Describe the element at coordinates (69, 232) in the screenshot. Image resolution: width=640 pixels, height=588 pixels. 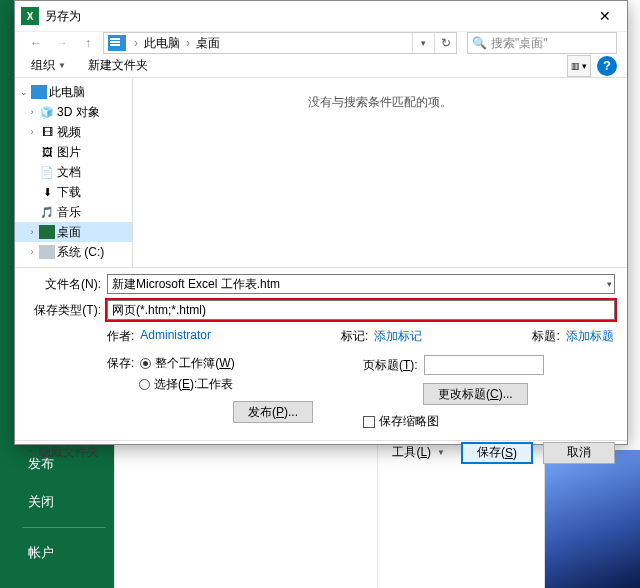
I see `tree-item-desktop: 桌面` at that location.